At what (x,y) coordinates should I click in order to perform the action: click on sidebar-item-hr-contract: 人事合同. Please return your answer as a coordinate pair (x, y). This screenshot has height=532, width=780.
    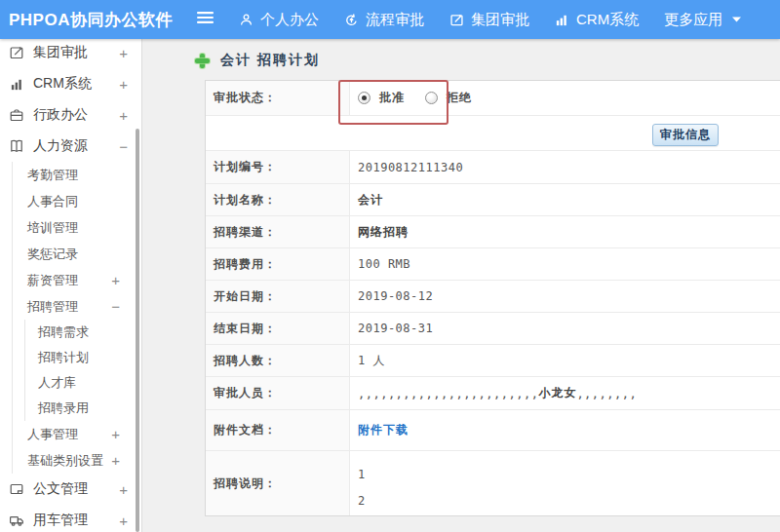
    Looking at the image, I should click on (66, 201).